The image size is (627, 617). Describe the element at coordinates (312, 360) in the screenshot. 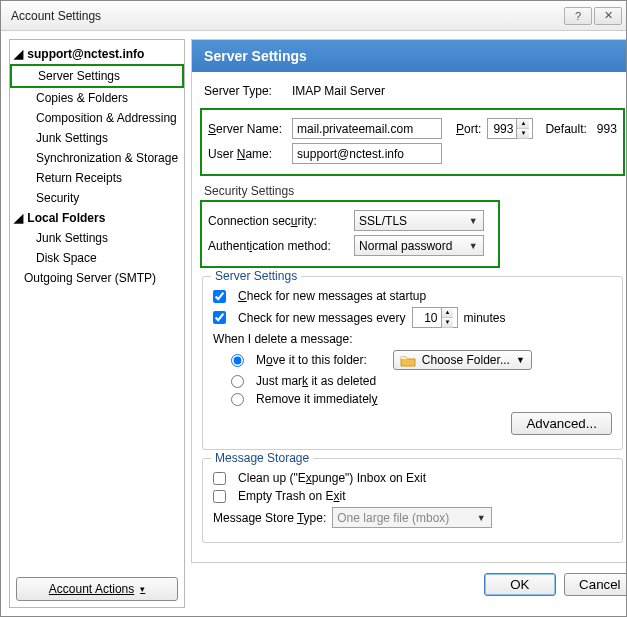

I see `move-to-folder-label: Move it to this folder:` at that location.